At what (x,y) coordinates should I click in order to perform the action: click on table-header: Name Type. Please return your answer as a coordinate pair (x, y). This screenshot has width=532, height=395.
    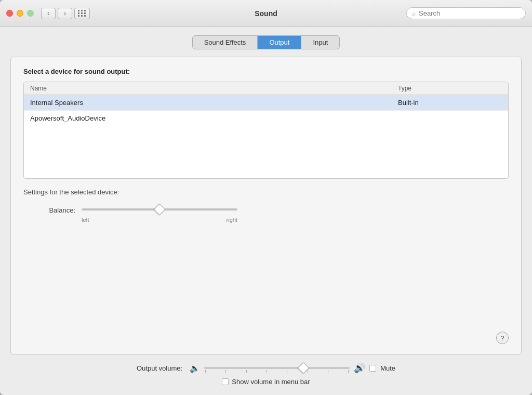
    Looking at the image, I should click on (266, 88).